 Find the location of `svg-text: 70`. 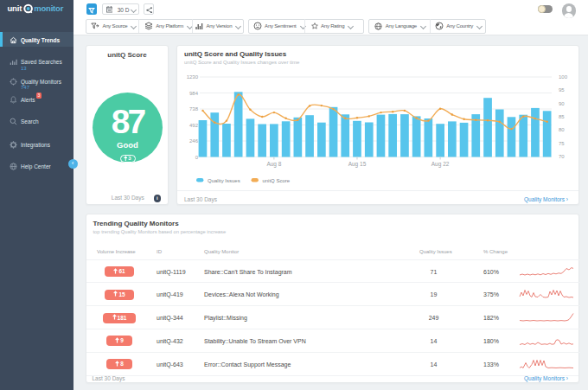

svg-text: 70 is located at coordinates (562, 157).